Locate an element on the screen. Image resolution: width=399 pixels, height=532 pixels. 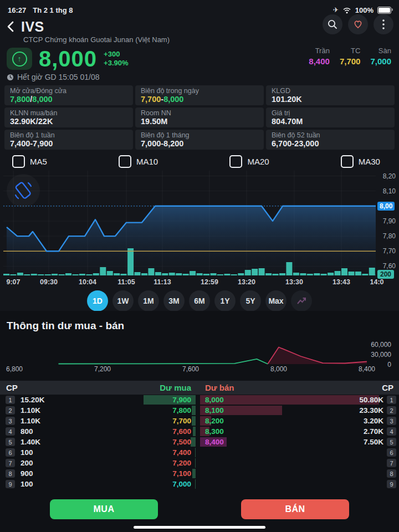
last-price: 8,000 is located at coordinates (68, 59).